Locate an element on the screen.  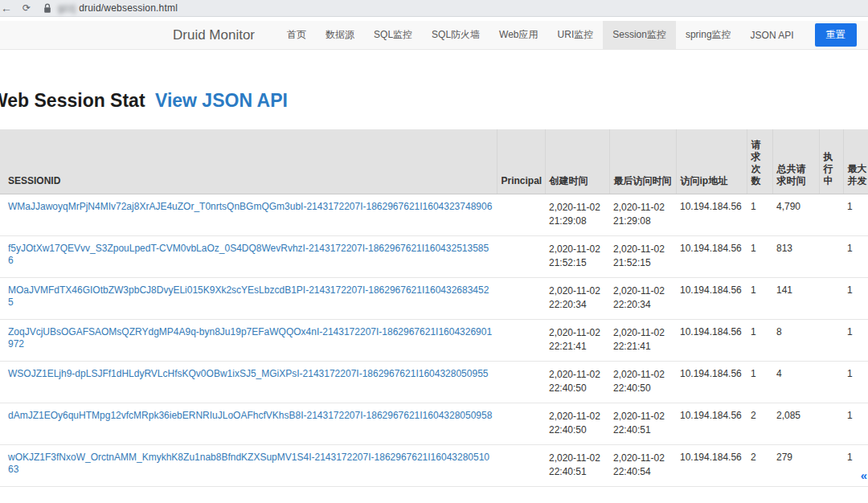
created-cell: 2,020-11-0221:52:15 is located at coordinates (577, 256).